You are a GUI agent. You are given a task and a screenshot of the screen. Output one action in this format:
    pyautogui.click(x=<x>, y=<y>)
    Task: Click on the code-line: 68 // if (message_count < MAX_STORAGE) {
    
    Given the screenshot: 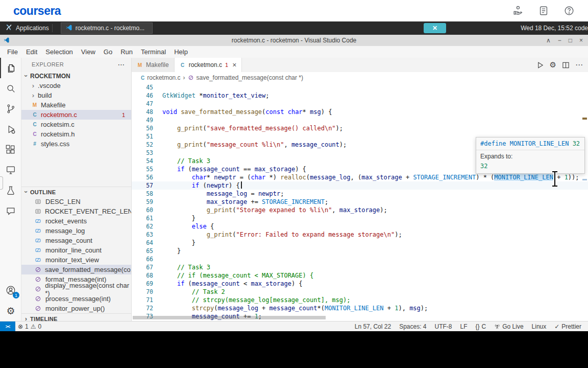 What is the action you would take?
    pyautogui.click(x=360, y=275)
    